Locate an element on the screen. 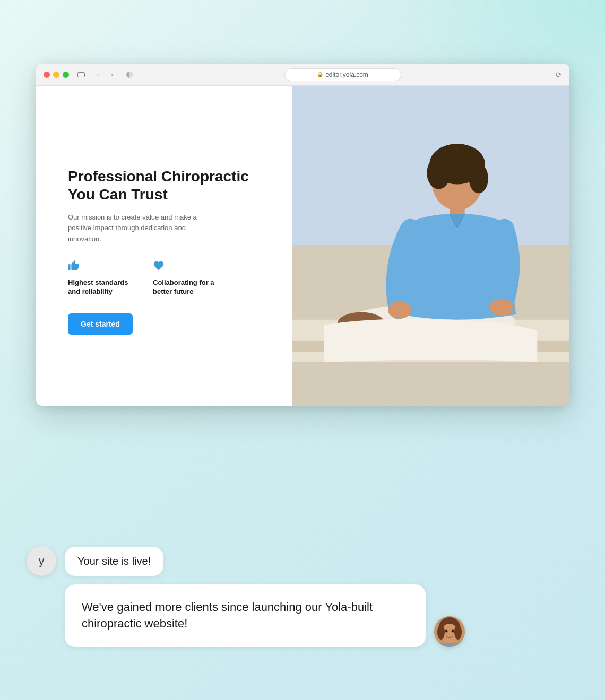 This screenshot has width=605, height=700. minimize-button is located at coordinates (56, 75).